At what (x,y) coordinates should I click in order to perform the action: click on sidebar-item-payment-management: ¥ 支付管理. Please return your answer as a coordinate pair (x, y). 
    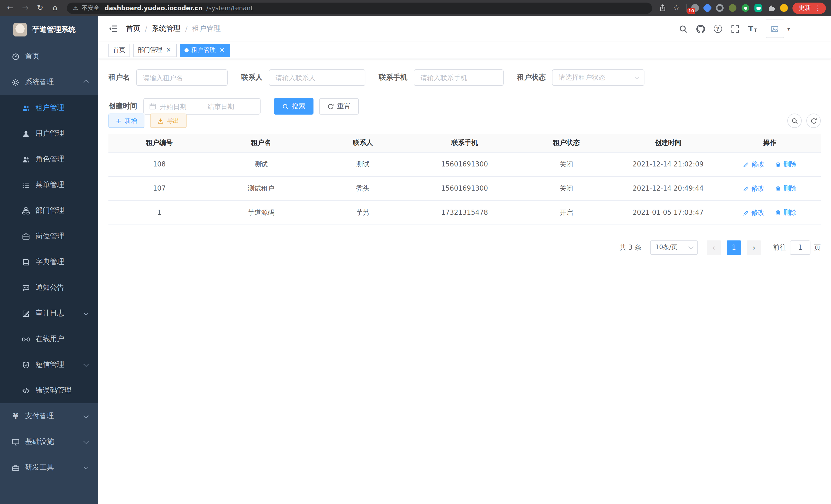
    Looking at the image, I should click on (49, 416).